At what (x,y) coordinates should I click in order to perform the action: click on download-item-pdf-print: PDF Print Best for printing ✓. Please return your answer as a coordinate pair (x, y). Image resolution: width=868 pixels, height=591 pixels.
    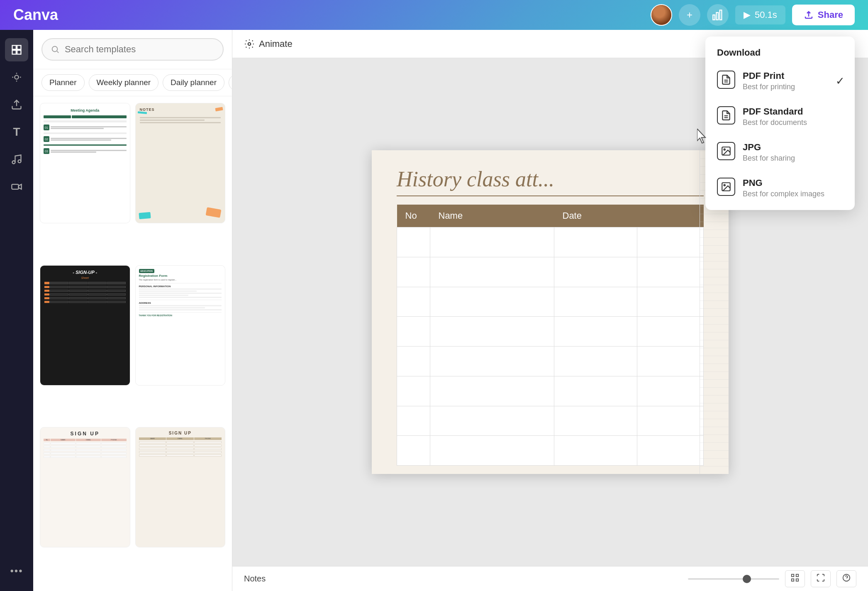
    Looking at the image, I should click on (780, 81).